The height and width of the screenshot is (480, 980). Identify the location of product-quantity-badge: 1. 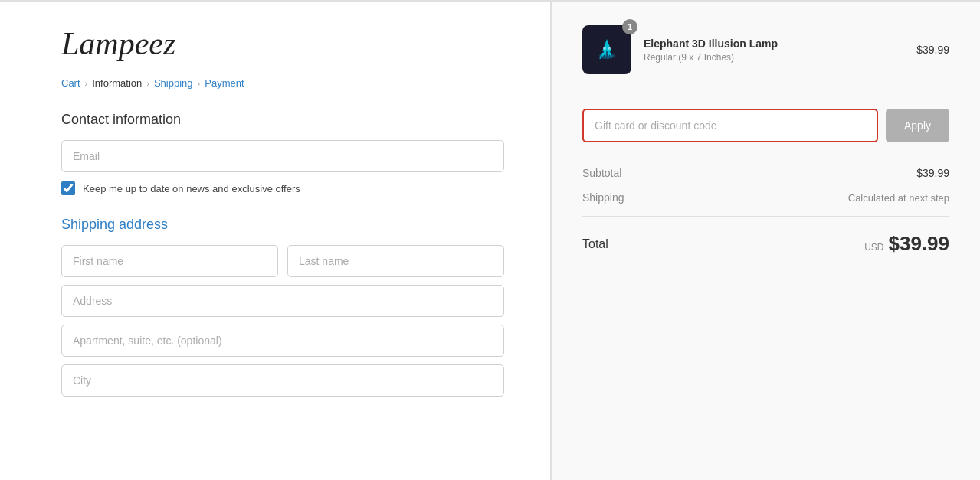
(630, 27).